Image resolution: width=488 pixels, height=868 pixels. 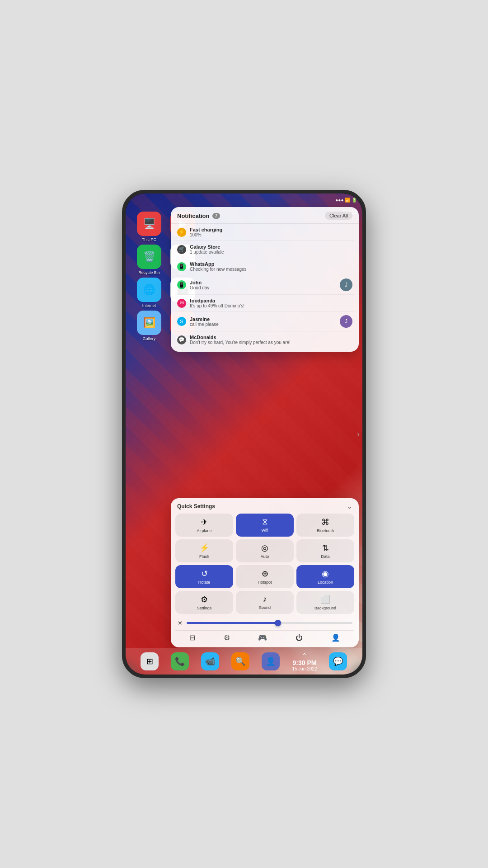 What do you see at coordinates (325, 522) in the screenshot?
I see `qs-icon-bluetooth: ⌘` at bounding box center [325, 522].